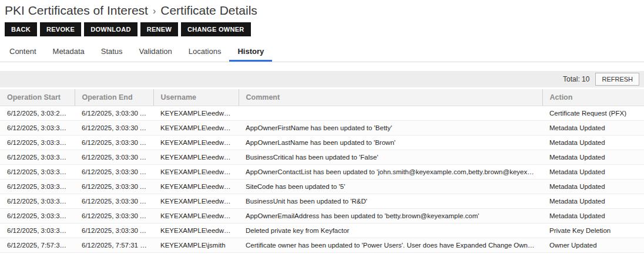 The image size is (644, 254). I want to click on action-button-back: BACK, so click(21, 29).